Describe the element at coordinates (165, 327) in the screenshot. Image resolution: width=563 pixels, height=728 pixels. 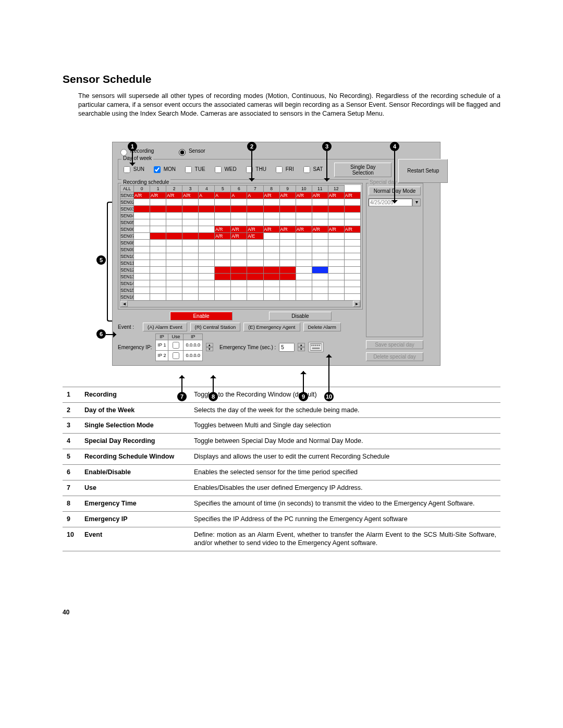
I see `alarm-event-button: (A) Alarm Event` at that location.